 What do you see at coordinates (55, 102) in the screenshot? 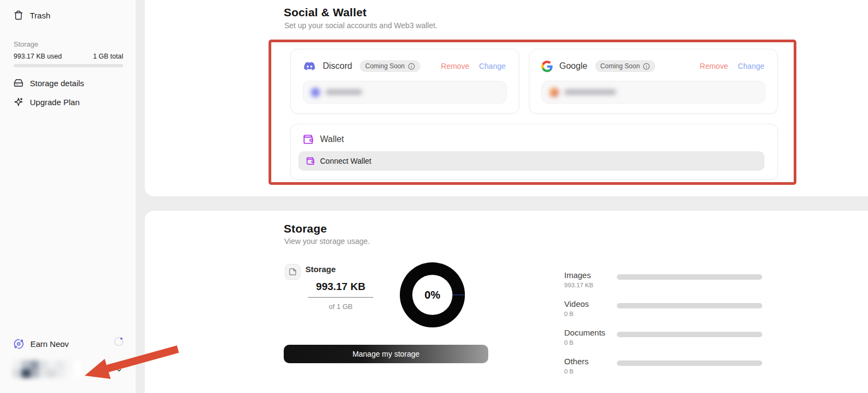
I see `upgrade-plan-label: Upgrade Plan` at bounding box center [55, 102].